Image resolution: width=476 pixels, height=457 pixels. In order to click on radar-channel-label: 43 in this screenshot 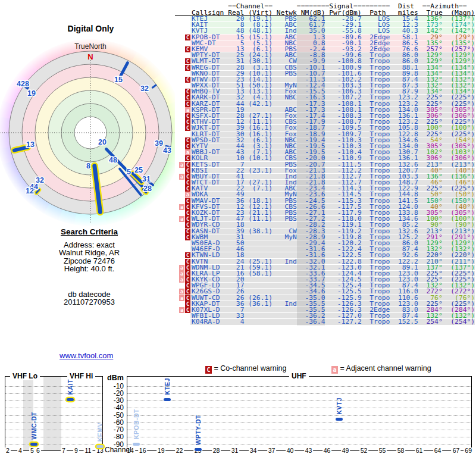, I will do `click(167, 151)`.